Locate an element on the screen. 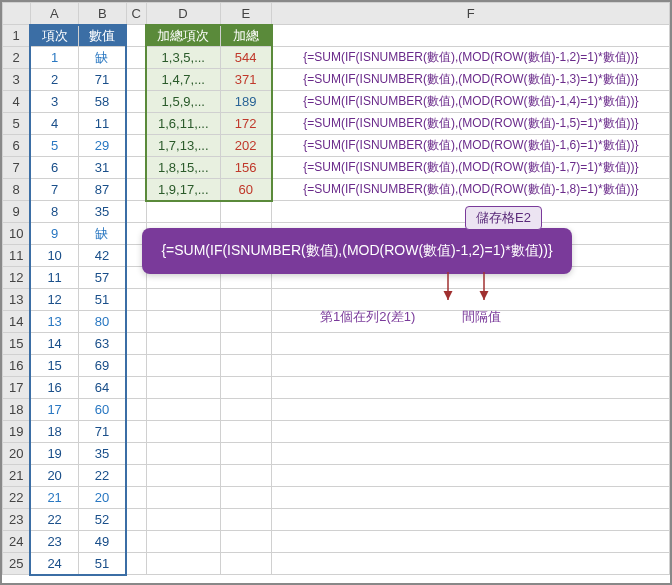  row-header: 5 is located at coordinates (17, 124).